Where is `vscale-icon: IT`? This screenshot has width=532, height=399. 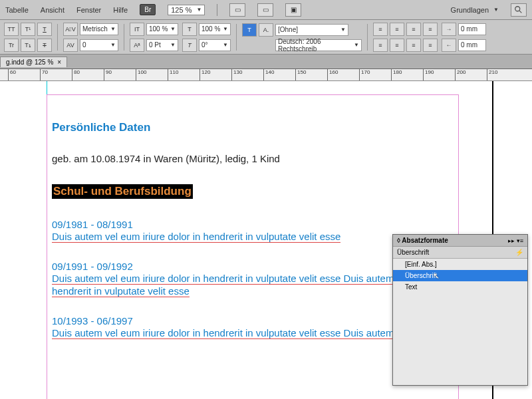
vscale-icon: IT is located at coordinates (137, 29).